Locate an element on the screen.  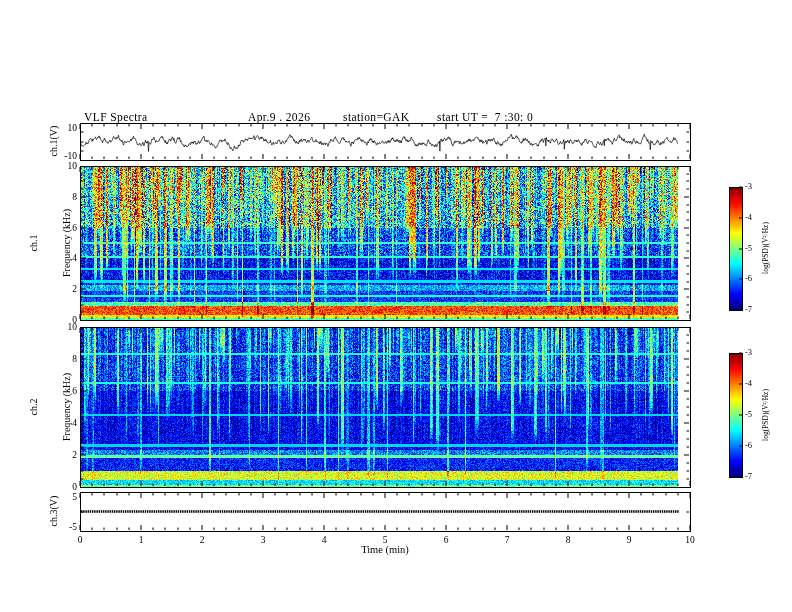
x-tick-label: 4 is located at coordinates (324, 540).